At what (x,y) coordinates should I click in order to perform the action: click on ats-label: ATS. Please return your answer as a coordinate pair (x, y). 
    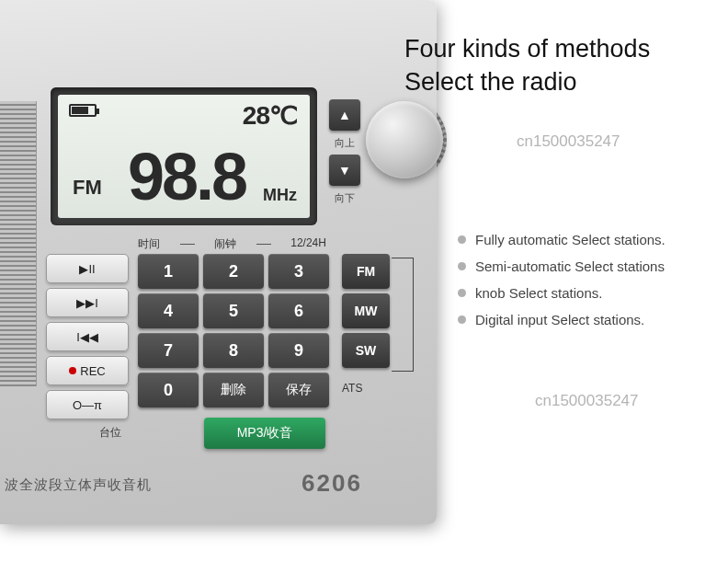
    Looking at the image, I should click on (352, 388).